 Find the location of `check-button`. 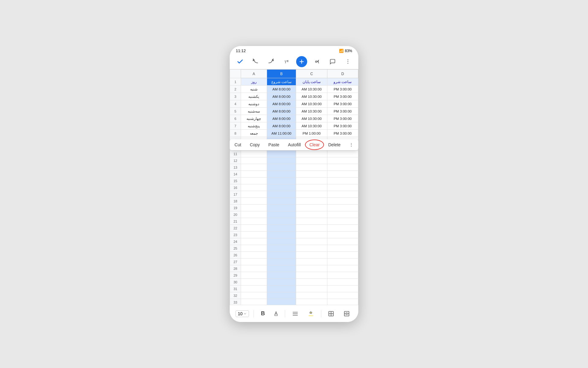

check-button is located at coordinates (240, 62).